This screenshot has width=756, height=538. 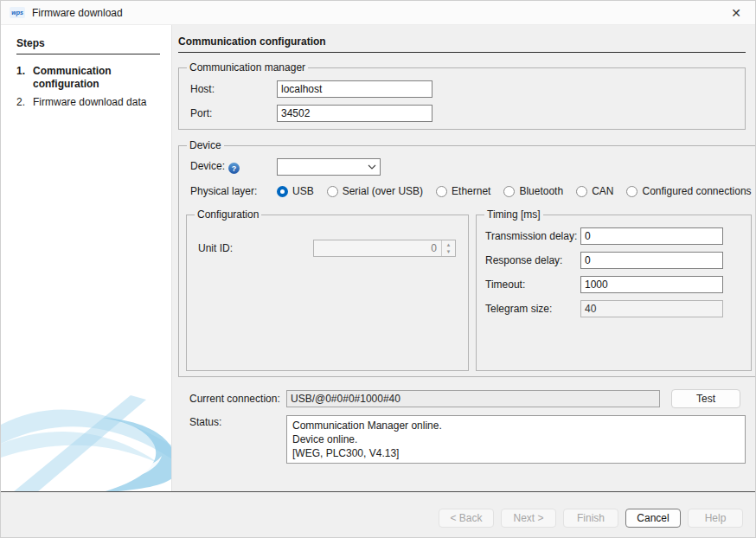 I want to click on response-delay-input, so click(x=652, y=260).